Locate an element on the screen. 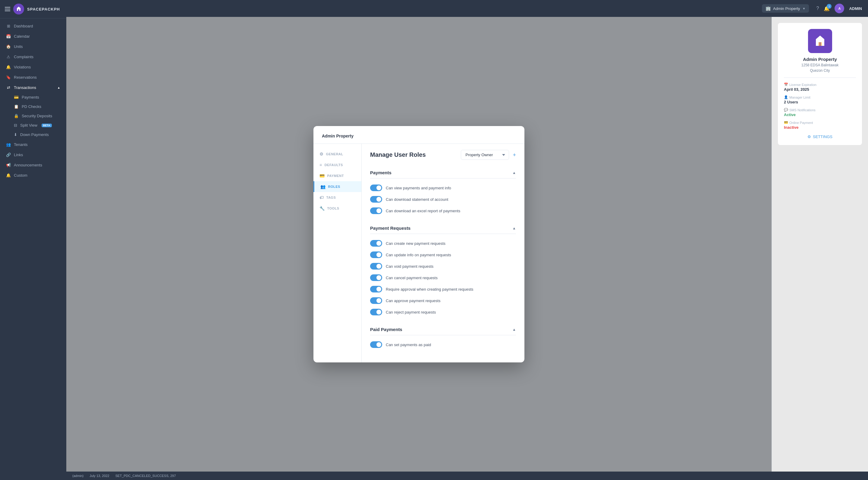 The image size is (868, 480). modal-nav-general: ⚙ GENERAL is located at coordinates (337, 154).